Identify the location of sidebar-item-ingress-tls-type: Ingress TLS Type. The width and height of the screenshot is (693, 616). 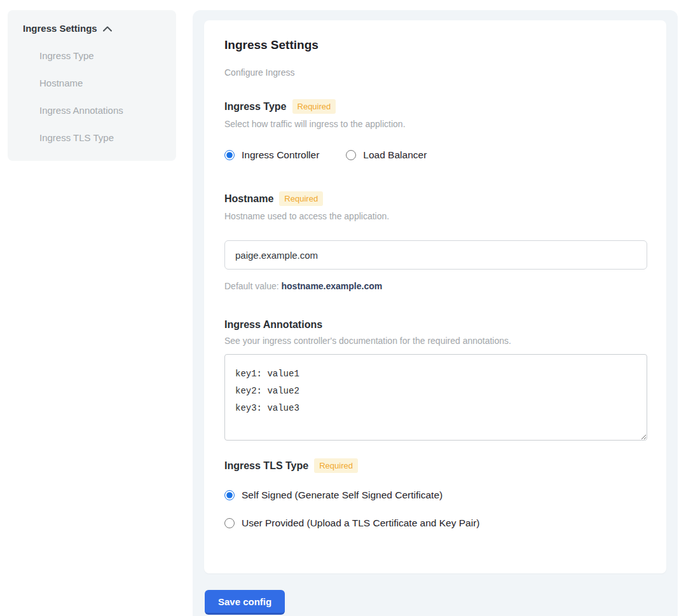
(103, 137).